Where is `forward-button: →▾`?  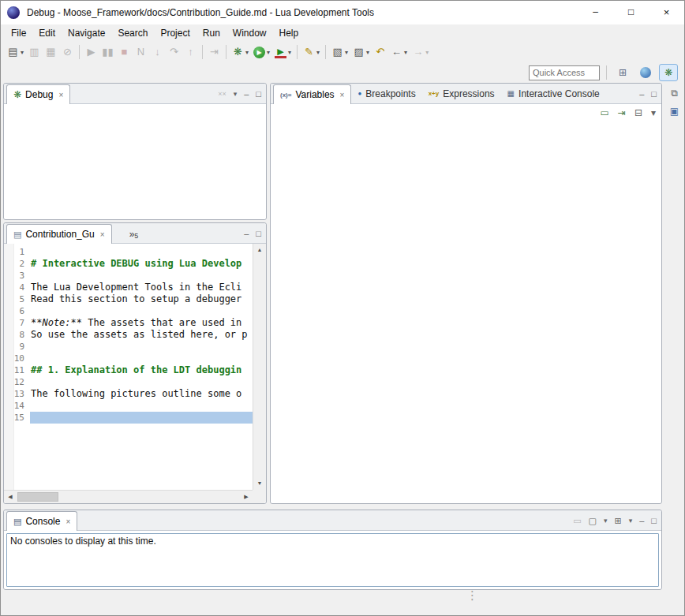 forward-button: →▾ is located at coordinates (420, 52).